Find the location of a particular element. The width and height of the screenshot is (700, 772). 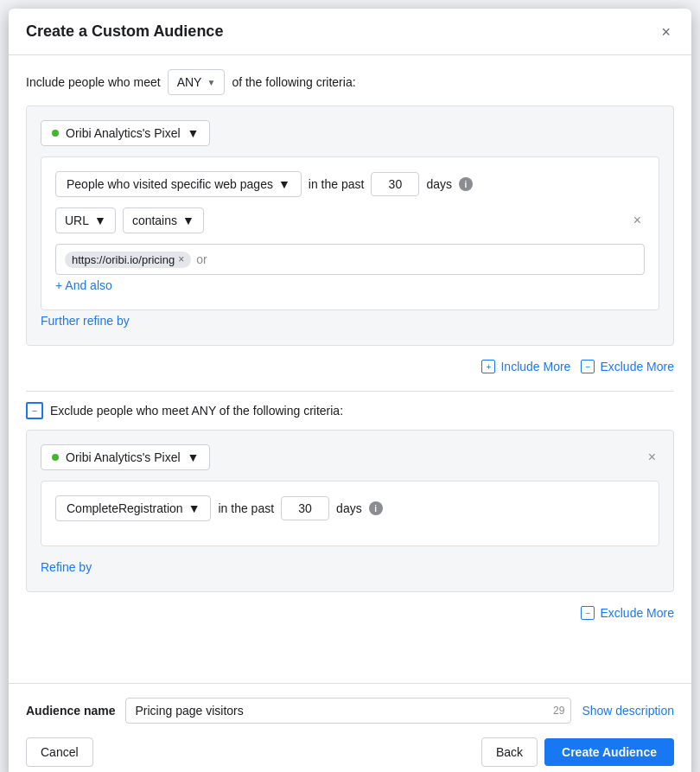

exclude-pixel-remove-button: × is located at coordinates (652, 457).